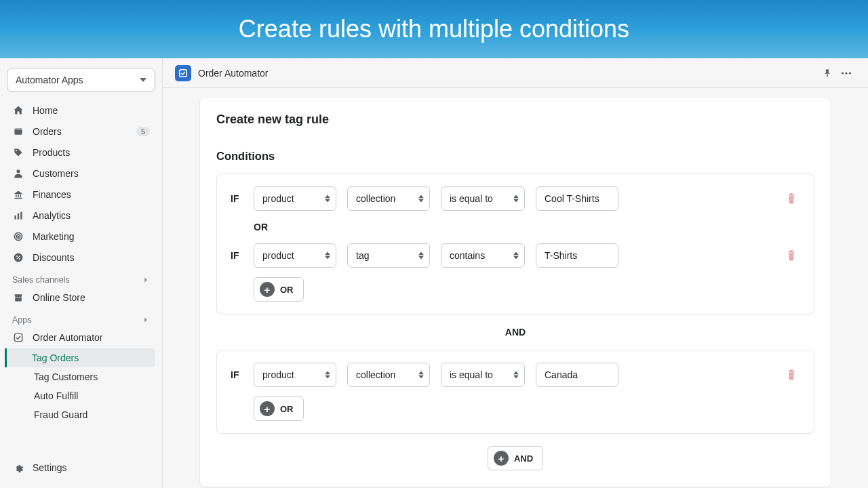 This screenshot has height=488, width=868. Describe the element at coordinates (846, 73) in the screenshot. I see `more-icon` at that location.